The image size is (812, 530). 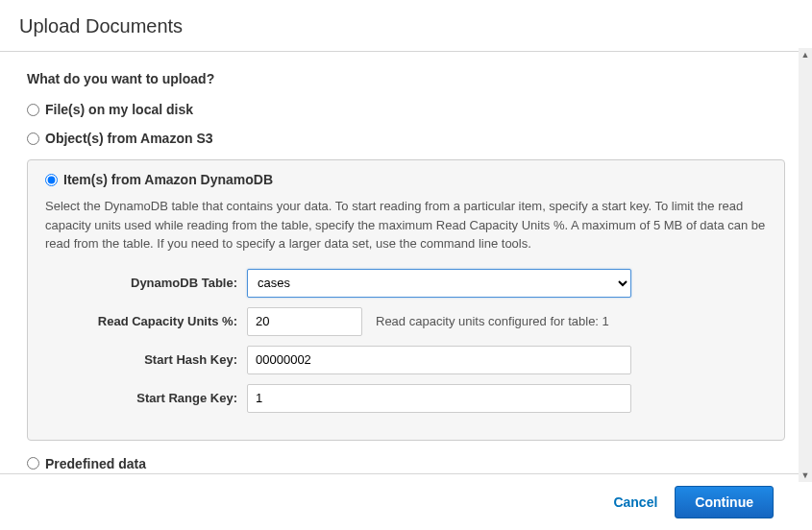 What do you see at coordinates (406, 360) in the screenshot?
I see `row-hash-key: Start Hash Key:` at bounding box center [406, 360].